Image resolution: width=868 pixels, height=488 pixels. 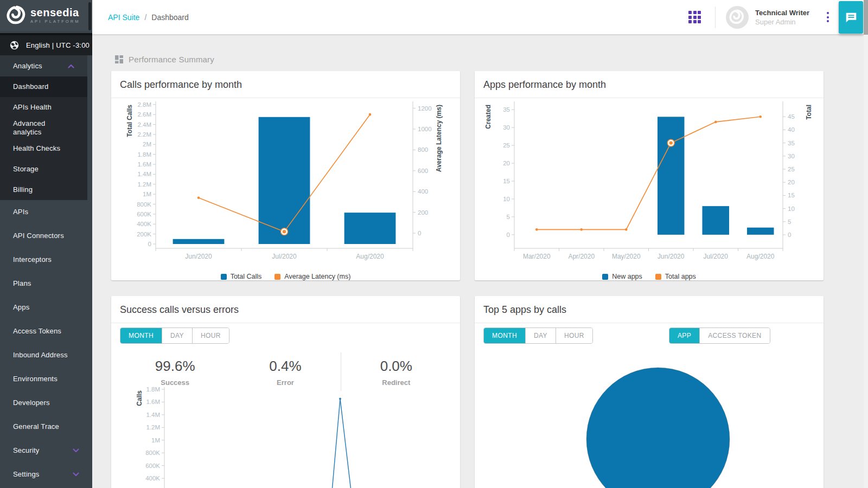 I want to click on legend-label: New apps, so click(x=627, y=277).